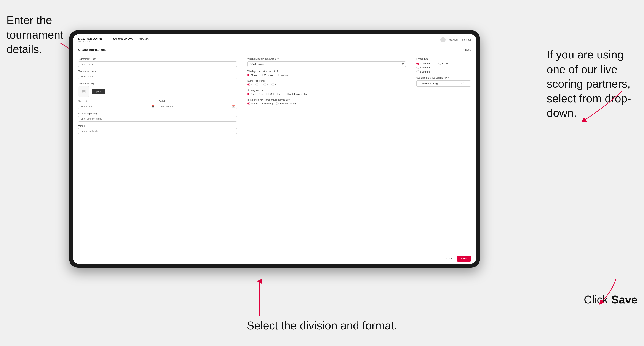 The width and height of the screenshot is (644, 346). I want to click on format-label: Format type, so click(444, 59).